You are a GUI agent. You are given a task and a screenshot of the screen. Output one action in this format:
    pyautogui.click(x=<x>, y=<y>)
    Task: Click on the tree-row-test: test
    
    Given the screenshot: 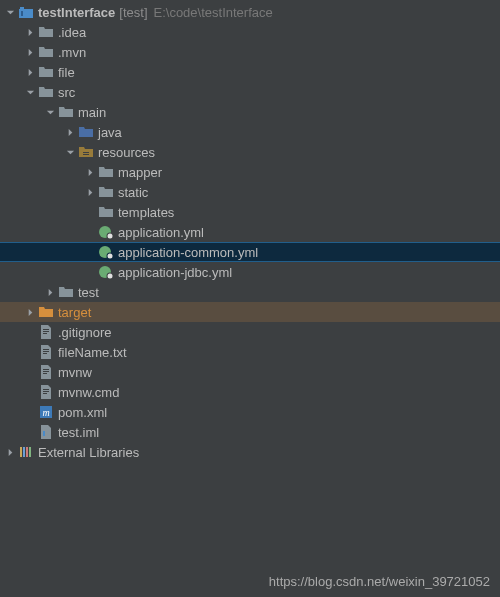 What is the action you would take?
    pyautogui.click(x=250, y=292)
    